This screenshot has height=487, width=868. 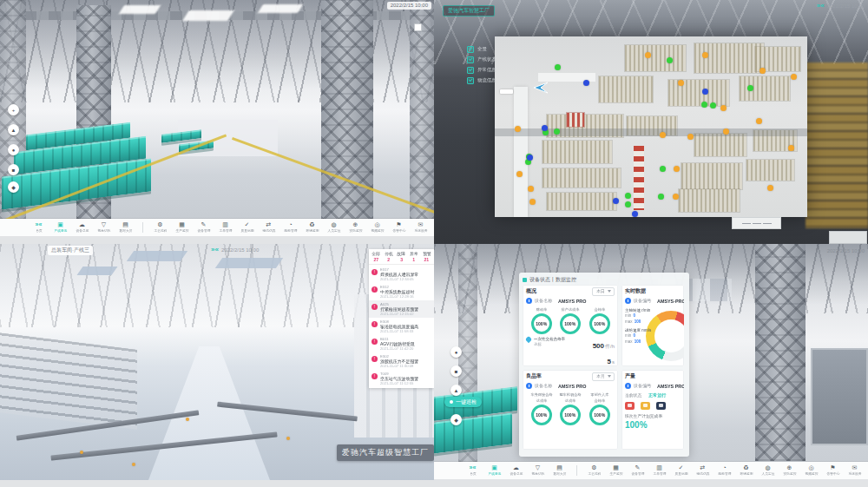 What do you see at coordinates (457, 420) in the screenshot?
I see `scene-marker-button: ◆` at bounding box center [457, 420].